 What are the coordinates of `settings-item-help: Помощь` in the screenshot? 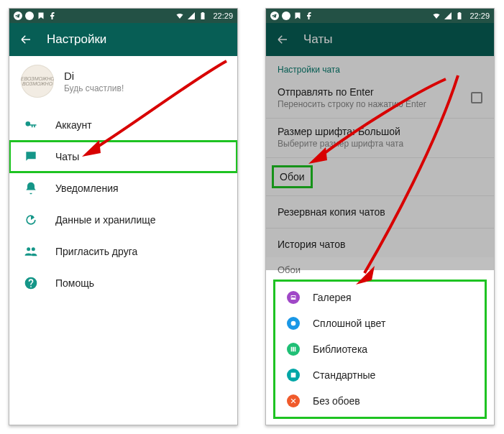 It's located at (124, 283).